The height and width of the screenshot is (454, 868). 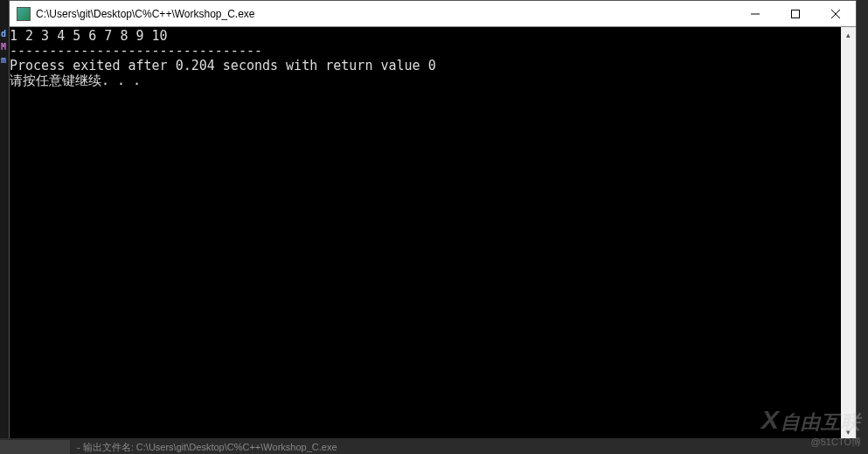 What do you see at coordinates (795, 14) in the screenshot?
I see `maximize-icon` at bounding box center [795, 14].